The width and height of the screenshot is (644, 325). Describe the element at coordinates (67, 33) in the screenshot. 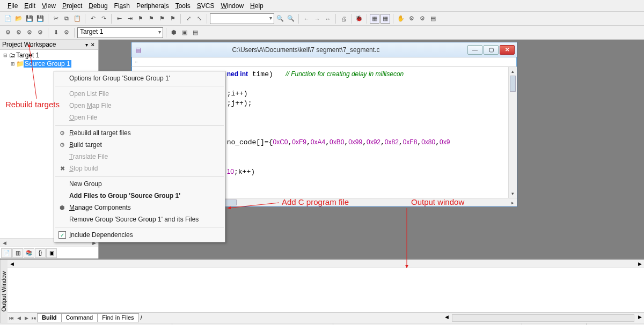

I see `options-icon: ⚙` at that location.